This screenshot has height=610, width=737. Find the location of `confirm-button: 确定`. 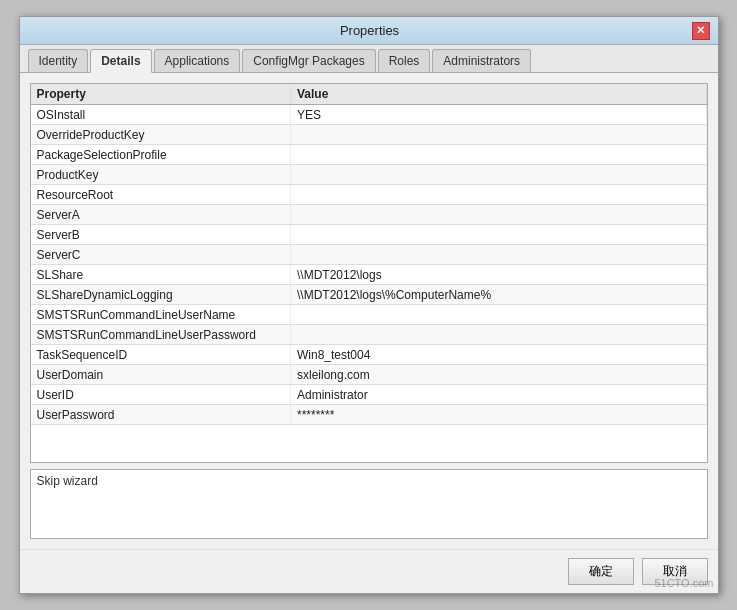

confirm-button: 确定 is located at coordinates (601, 572).